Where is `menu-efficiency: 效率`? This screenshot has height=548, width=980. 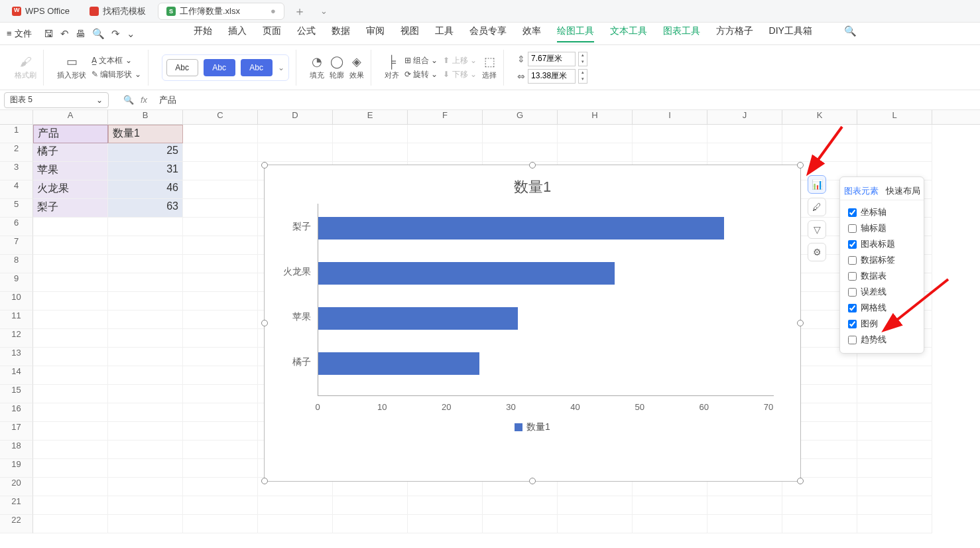
menu-efficiency: 效率 is located at coordinates (532, 34).